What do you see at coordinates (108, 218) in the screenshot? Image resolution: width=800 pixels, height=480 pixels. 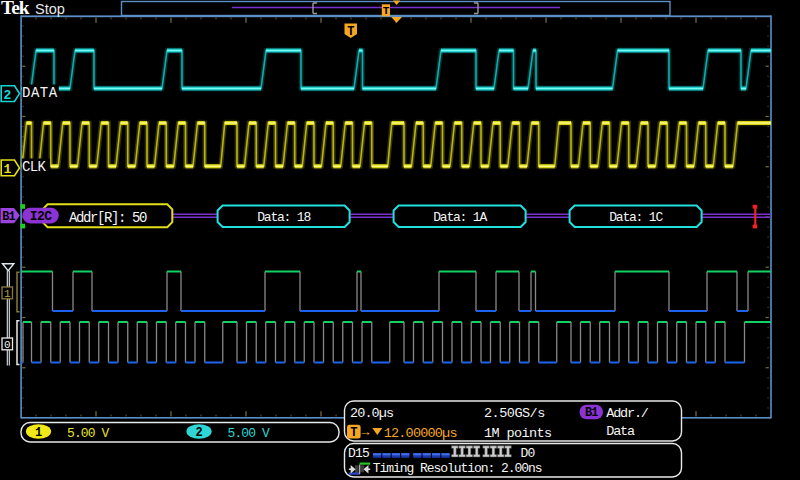 I see `svg-text: Addr[R]: 50` at bounding box center [108, 218].